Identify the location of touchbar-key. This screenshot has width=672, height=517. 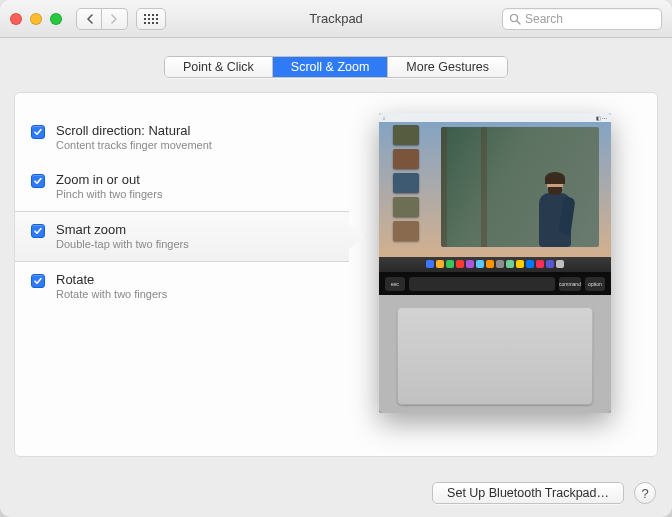
(482, 284).